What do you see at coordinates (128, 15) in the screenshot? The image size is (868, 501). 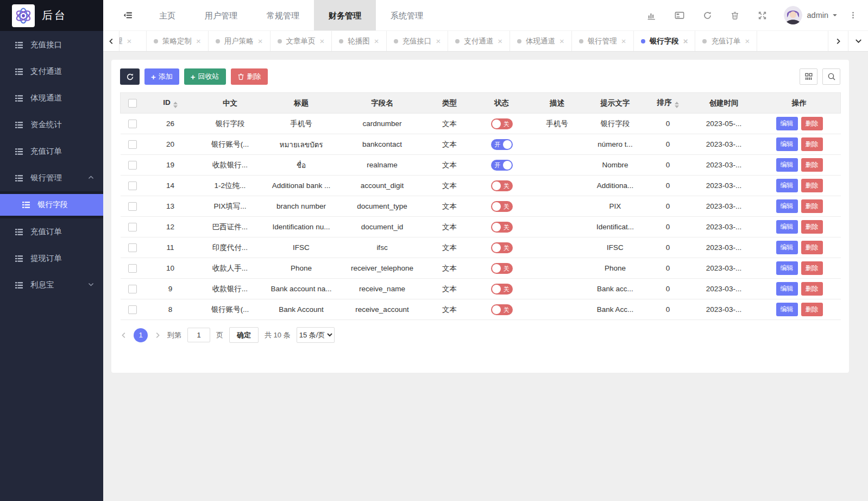 I see `sidebar-collapse-icon` at bounding box center [128, 15].